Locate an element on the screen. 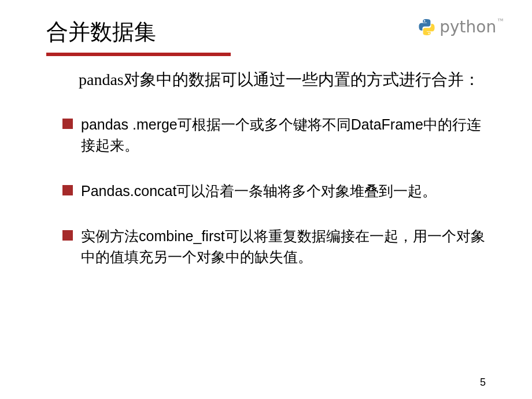 Image resolution: width=532 pixels, height=399 pixels. bullet-item: pandas .merge可根据一个或多个键将不同DataFrame中的行连接起… is located at coordinates (274, 135).